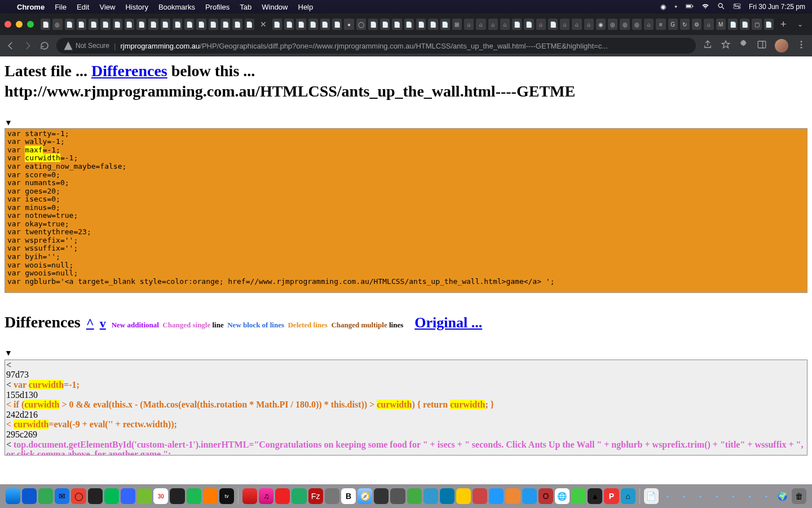 Image resolution: width=812 pixels, height=508 pixels. I want to click on bluetooth-icon: ᛭, so click(676, 7).